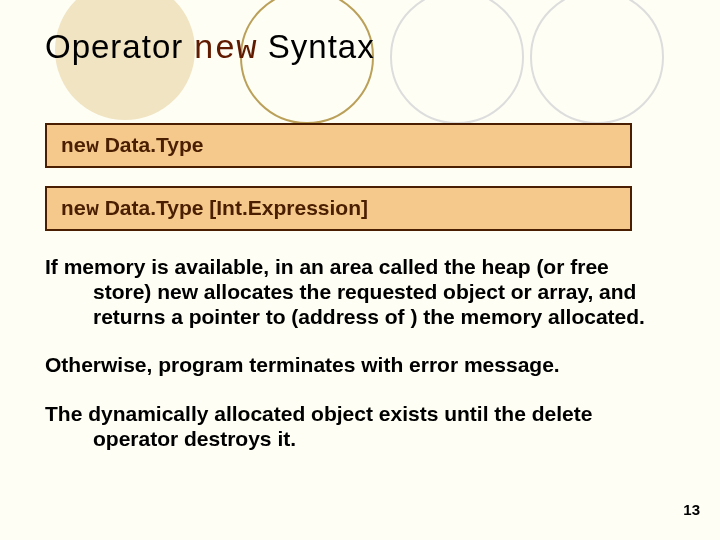 This screenshot has width=720, height=540. Describe the element at coordinates (338, 208) in the screenshot. I see `syntax-box-2: new Data.Type [Int.Expression]` at that location.